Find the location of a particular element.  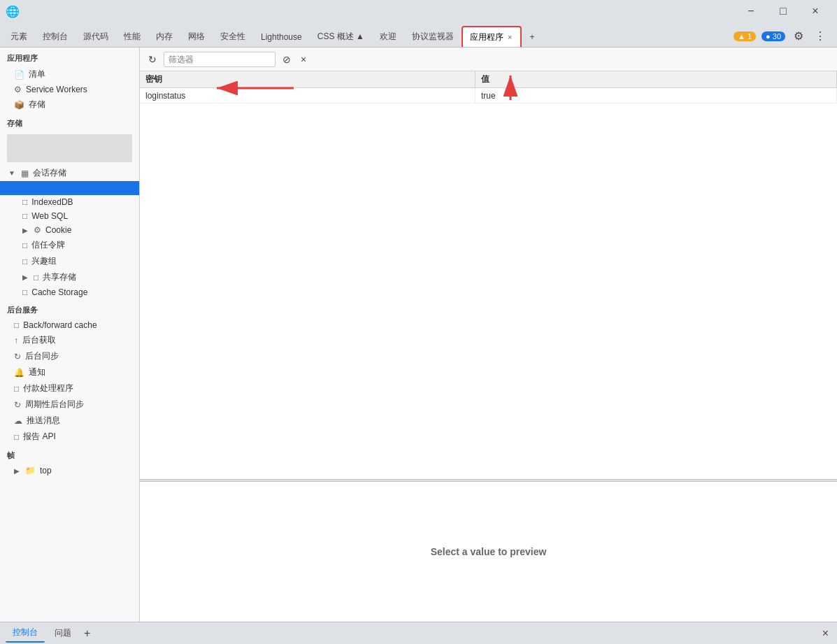

delete-button: × is located at coordinates (303, 59).